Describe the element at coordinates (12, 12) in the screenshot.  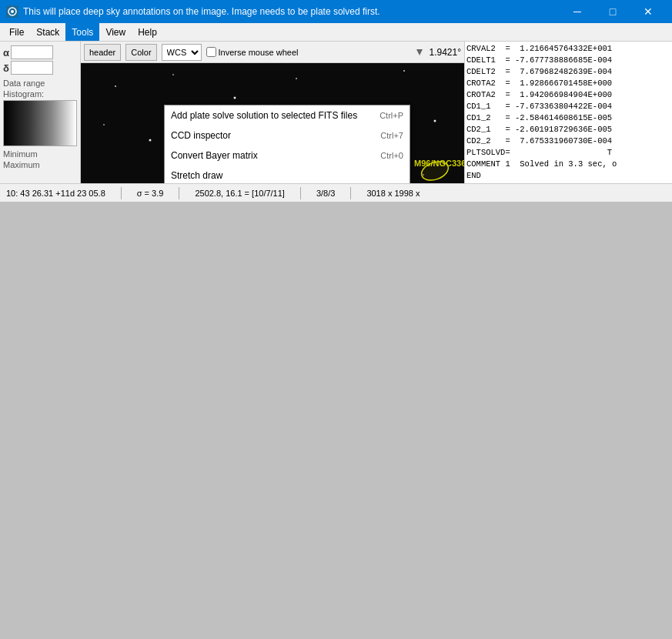
I see `app-icon` at that location.